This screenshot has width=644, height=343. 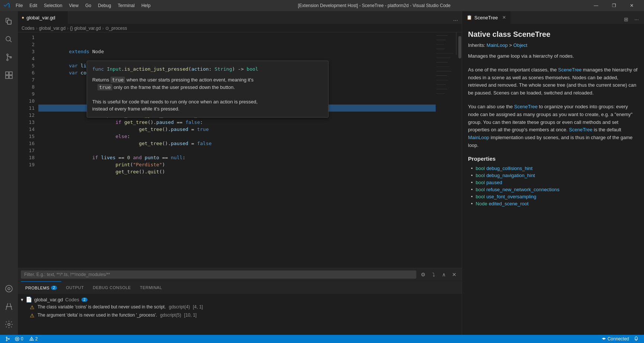 What do you see at coordinates (240, 307) in the screenshot?
I see `problem-row-1: ⚠ The class variable 'coins' is declared…` at bounding box center [240, 307].